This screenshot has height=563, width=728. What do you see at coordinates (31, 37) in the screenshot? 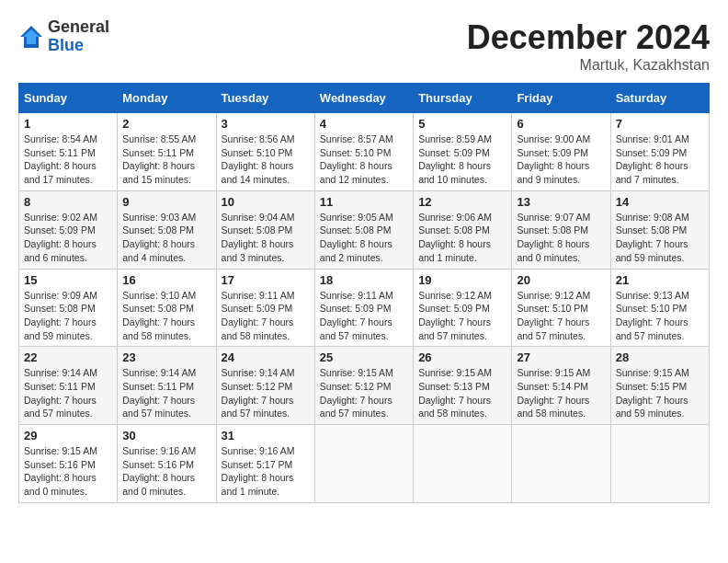
I see `logo-icon` at bounding box center [31, 37].